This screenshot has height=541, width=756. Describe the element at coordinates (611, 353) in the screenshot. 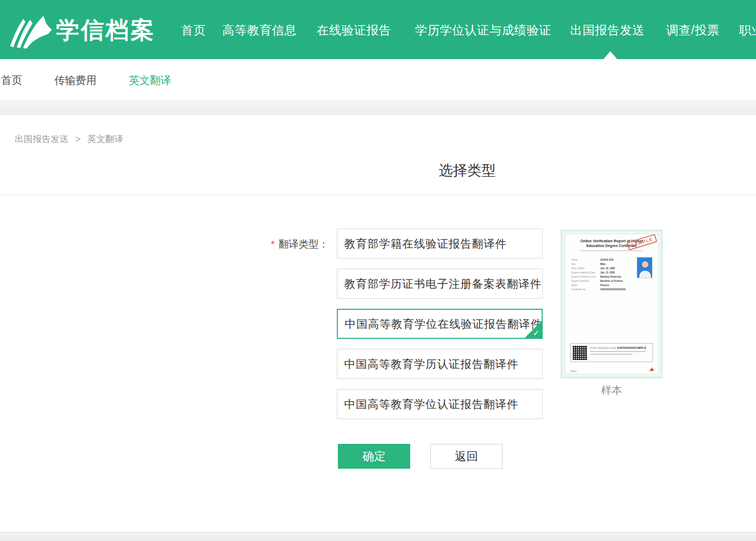

I see `verification-box: Online Verification Code: XXEN00000SAMPL…` at that location.